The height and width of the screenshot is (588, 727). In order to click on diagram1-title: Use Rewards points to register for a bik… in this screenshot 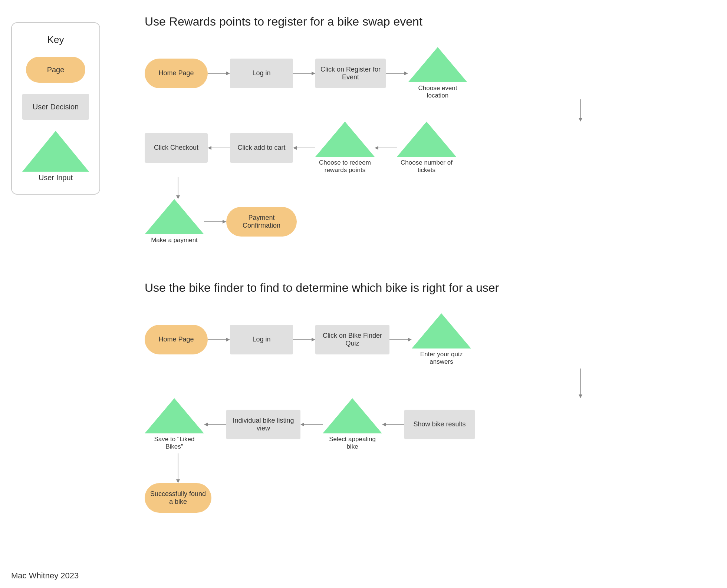, I will do `click(425, 22)`.